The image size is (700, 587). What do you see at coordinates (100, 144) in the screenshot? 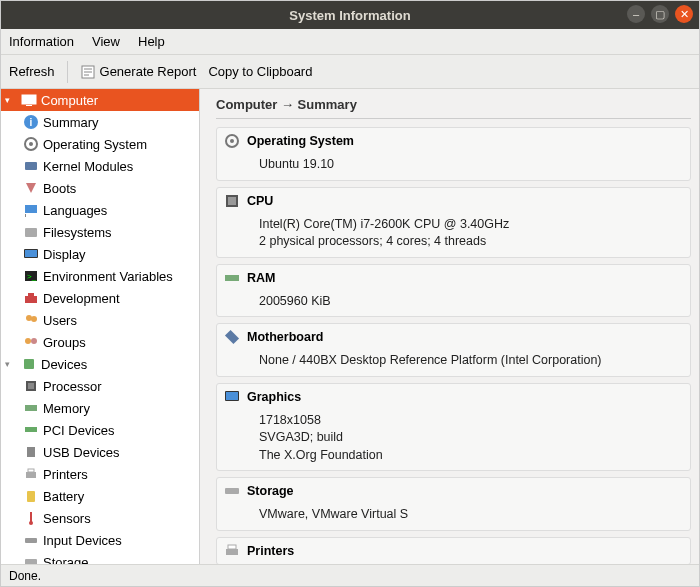
I see `tree-operating-system: Operating System` at bounding box center [100, 144].